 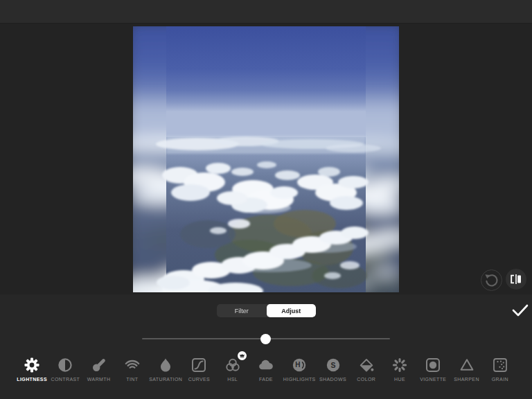 What do you see at coordinates (132, 375) in the screenshot?
I see `tool-tint: TINT` at bounding box center [132, 375].